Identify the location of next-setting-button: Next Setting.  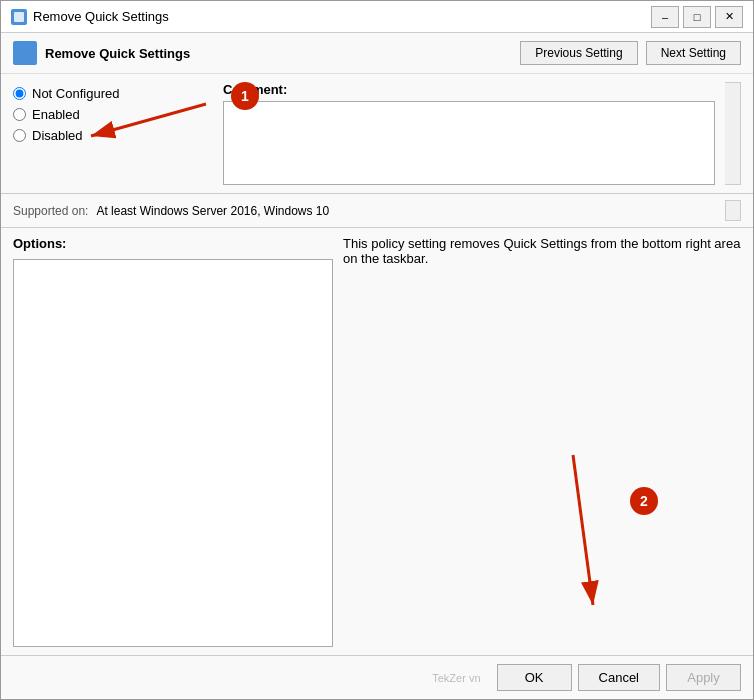
(694, 53).